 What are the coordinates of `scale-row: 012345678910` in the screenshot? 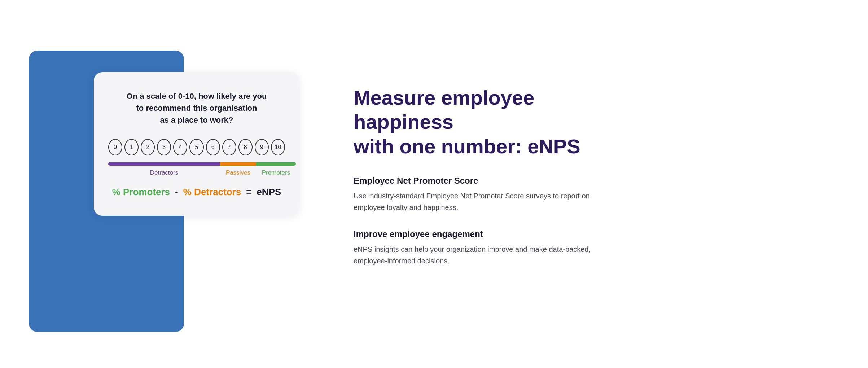 It's located at (197, 147).